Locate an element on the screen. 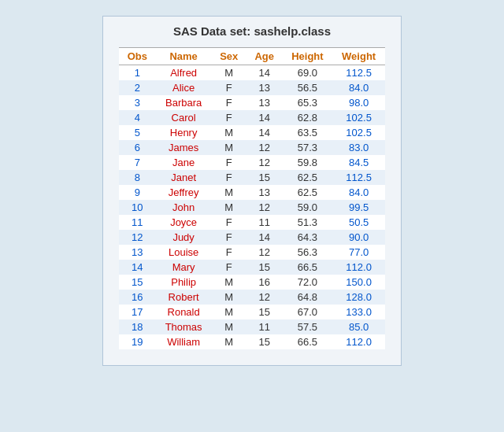  table-cell: 85.0 is located at coordinates (359, 327).